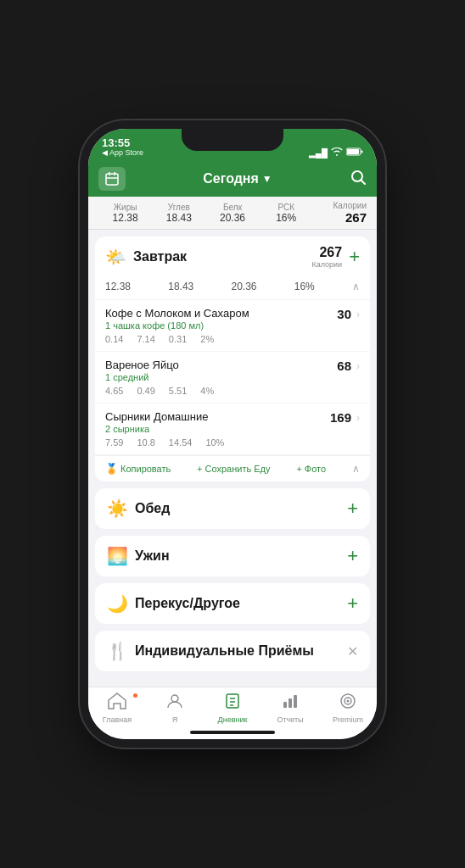  What do you see at coordinates (160, 257) in the screenshot?
I see `breakfast-name: Завтрак` at bounding box center [160, 257].